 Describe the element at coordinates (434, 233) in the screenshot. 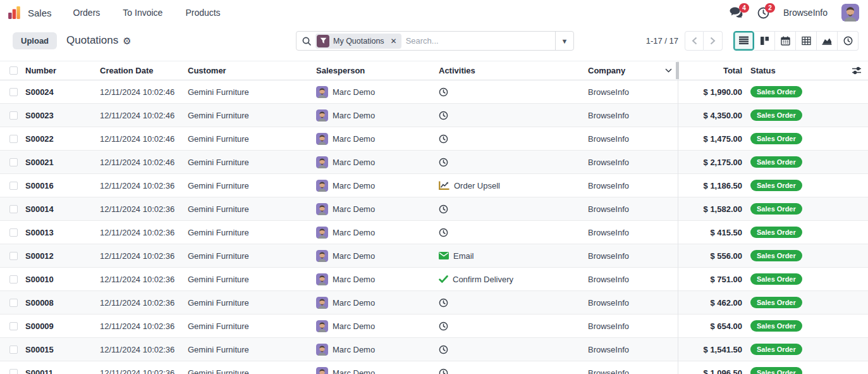

I see `table-row: S0001312/11/2024 10:02:36Gemini Furnitur…` at that location.